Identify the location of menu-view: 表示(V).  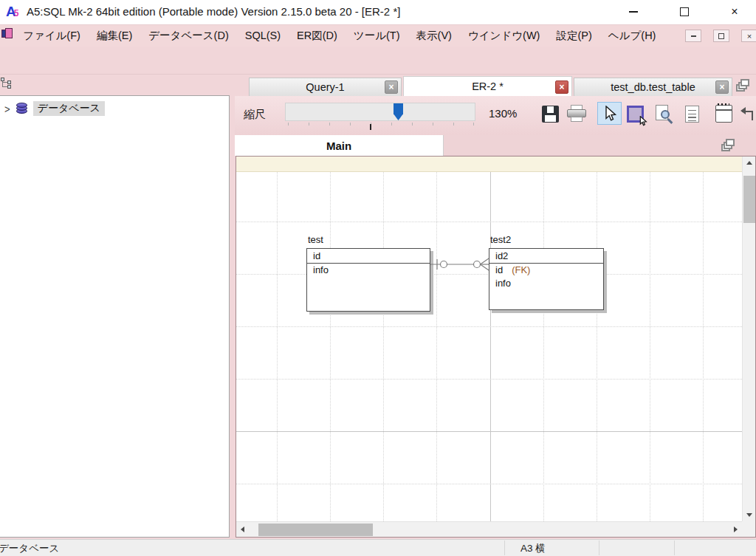
(434, 36).